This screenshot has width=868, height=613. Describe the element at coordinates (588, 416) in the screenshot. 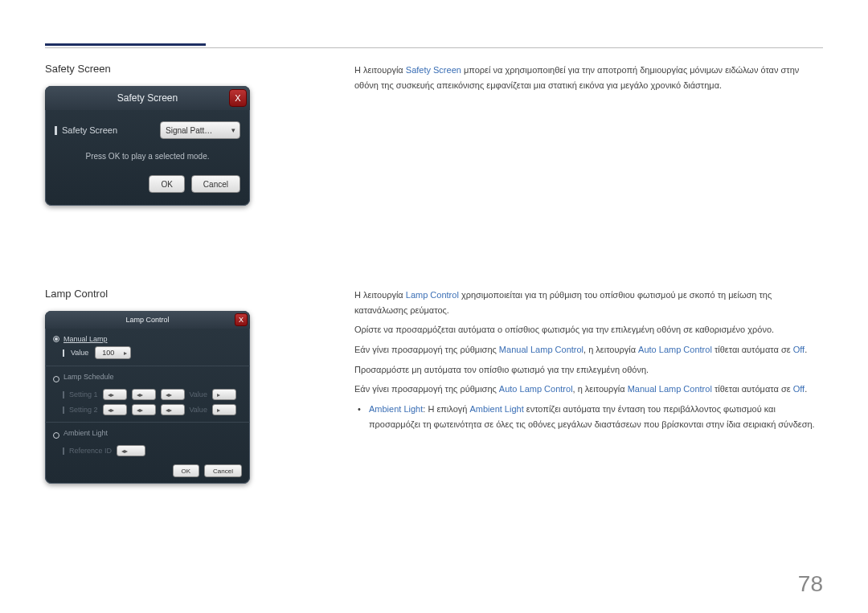

I see `ambient-bullet-list: Ambient Light: Η επιλογή Ambient Light ε…` at that location.